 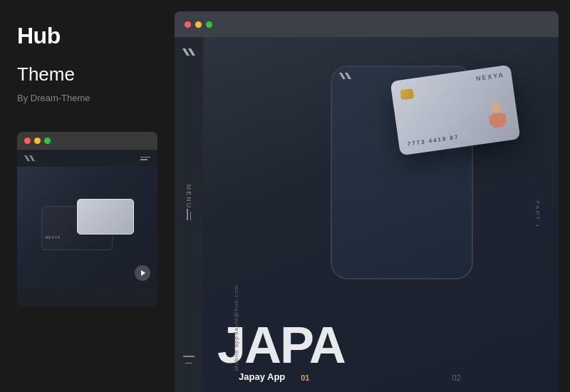 What do you see at coordinates (87, 158) in the screenshot?
I see `small-preview-nav` at bounding box center [87, 158].